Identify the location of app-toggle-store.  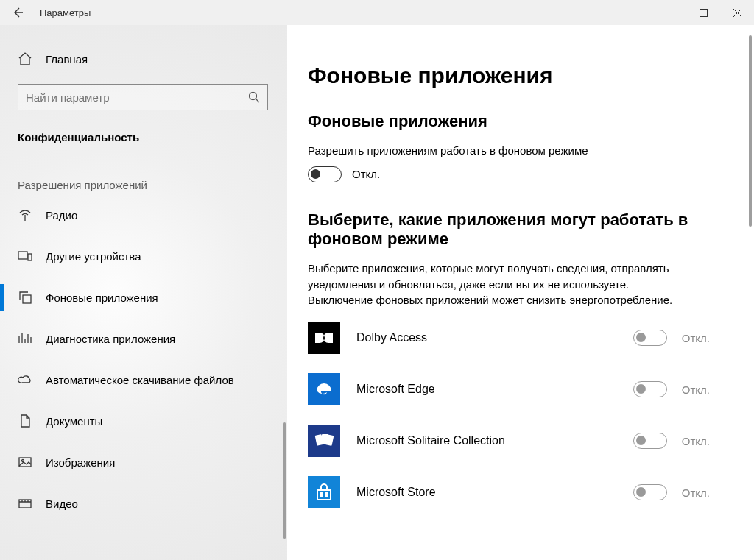
(650, 492).